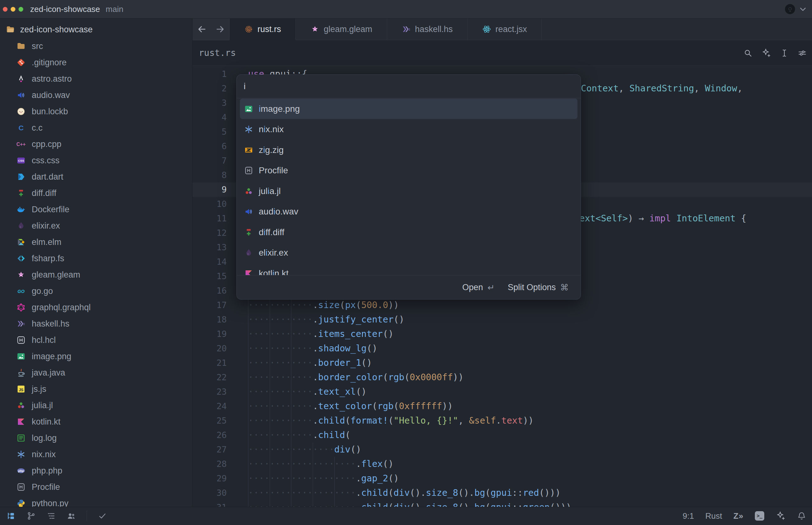 The height and width of the screenshot is (525, 812). What do you see at coordinates (274, 272) in the screenshot?
I see `finder-item-label: kotlin.kt` at bounding box center [274, 272].